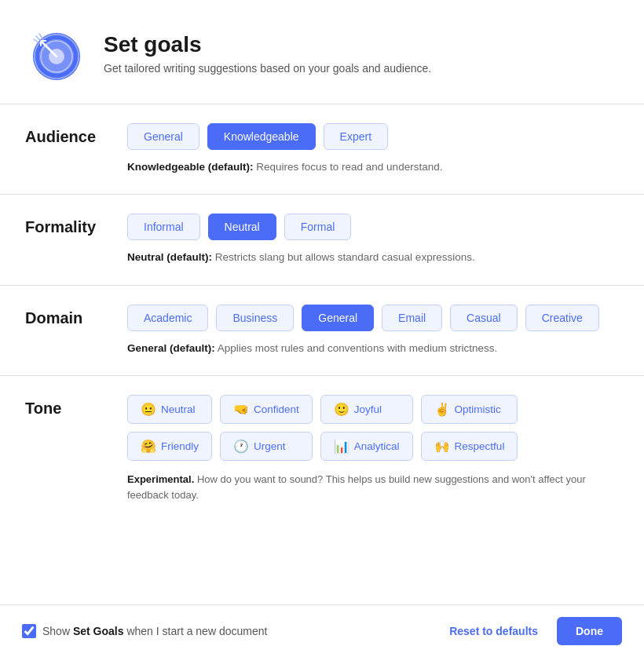  What do you see at coordinates (170, 257) in the screenshot?
I see `formality-desc-bold: Neutral (default):` at bounding box center [170, 257].